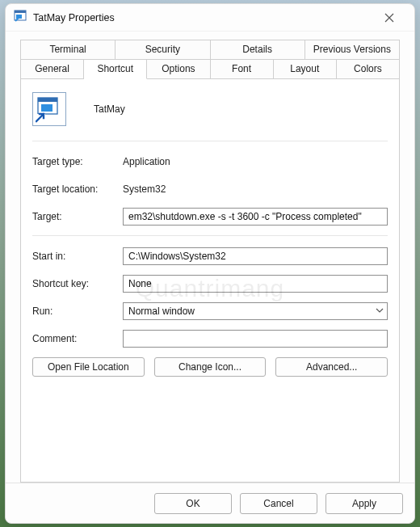 The width and height of the screenshot is (420, 527). I want to click on target-type-value: Application, so click(255, 162).